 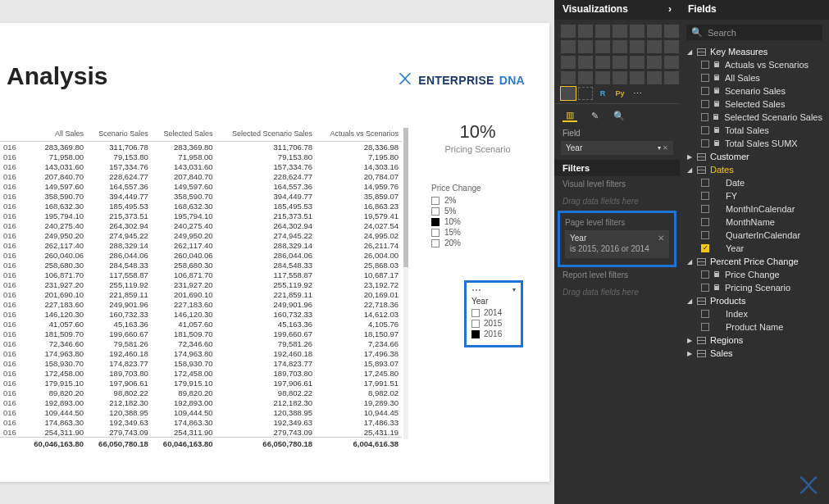 I want to click on table-row: 016143,031.60157,334.76143,031.60157,334…, so click(x=201, y=166).